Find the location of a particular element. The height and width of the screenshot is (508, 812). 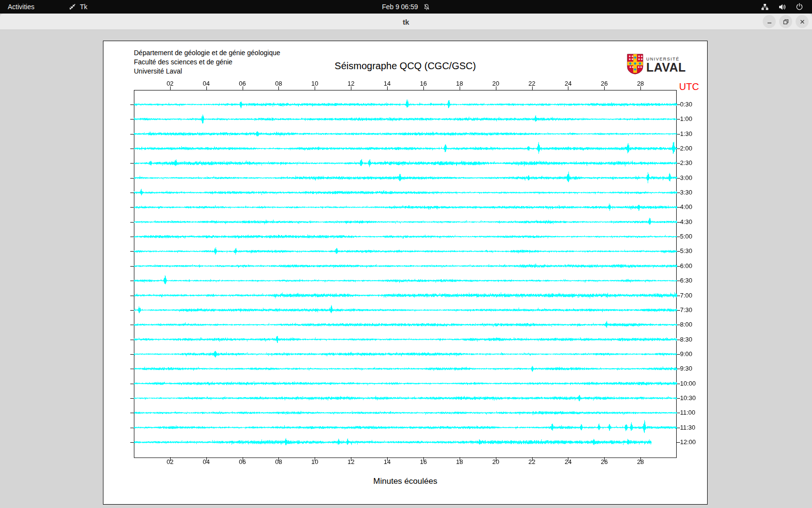

time-label: 2:30 is located at coordinates (686, 163).